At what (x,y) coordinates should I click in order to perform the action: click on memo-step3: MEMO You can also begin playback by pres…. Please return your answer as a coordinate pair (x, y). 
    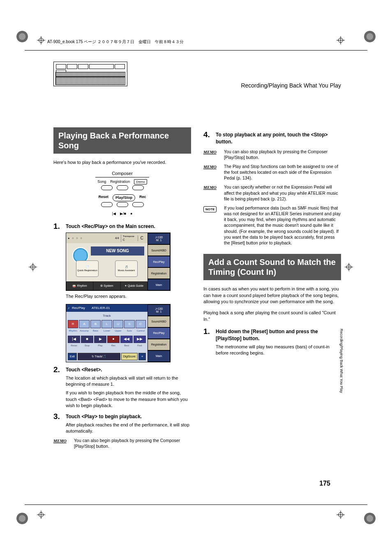
    Looking at the image, I should click on (122, 443).